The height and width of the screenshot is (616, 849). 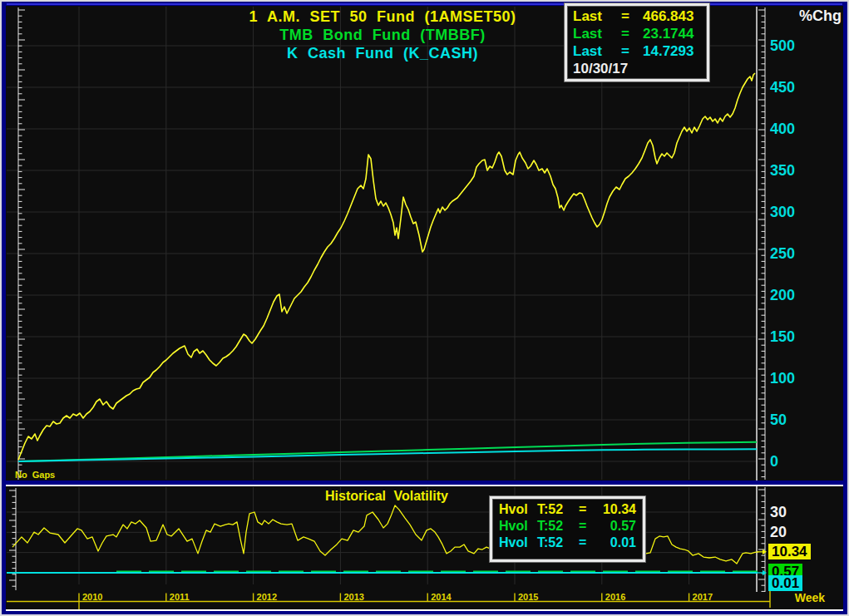 What do you see at coordinates (353, 597) in the screenshot?
I see `year-label: 2013` at bounding box center [353, 597].